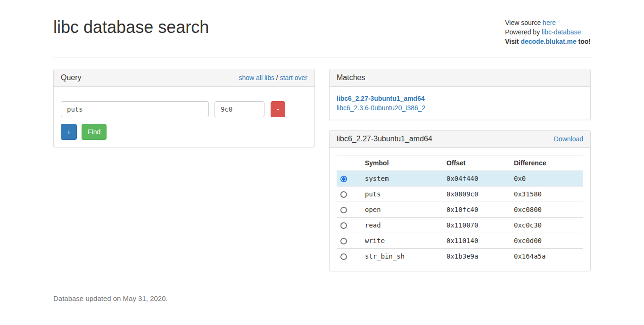 The height and width of the screenshot is (325, 644). I want to click on remove-row-button: -, so click(278, 109).